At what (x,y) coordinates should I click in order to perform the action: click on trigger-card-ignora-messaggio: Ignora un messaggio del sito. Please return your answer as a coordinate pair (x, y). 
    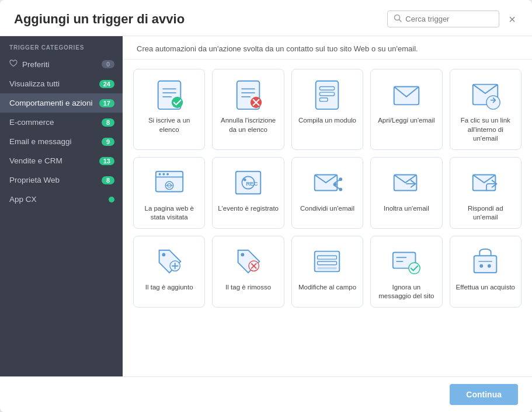
    Looking at the image, I should click on (406, 272).